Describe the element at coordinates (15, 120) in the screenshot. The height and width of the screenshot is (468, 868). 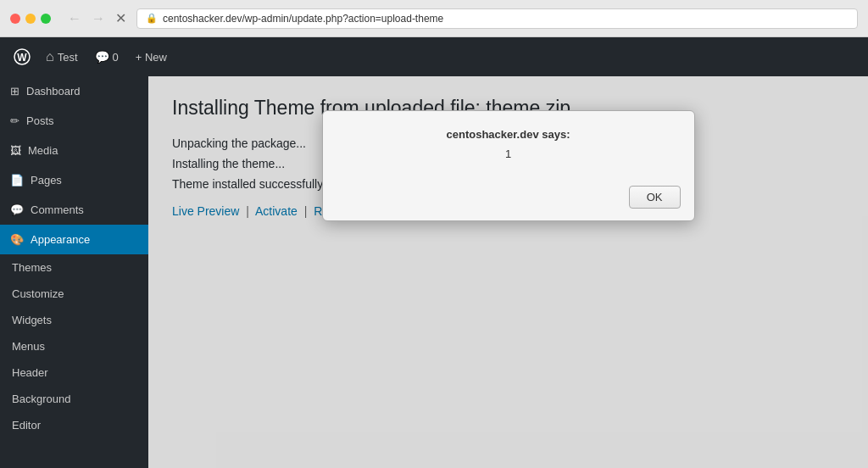
I see `posts-icon: ✏` at that location.